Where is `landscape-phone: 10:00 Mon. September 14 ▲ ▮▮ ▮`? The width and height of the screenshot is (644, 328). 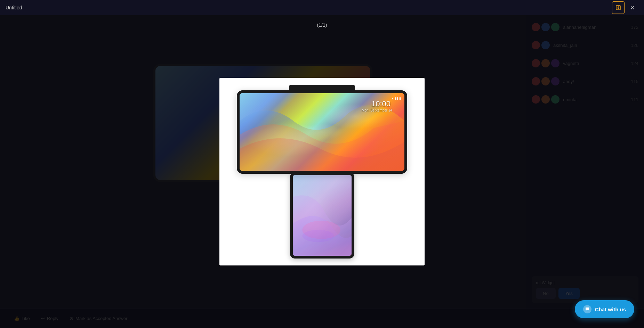
landscape-phone: 10:00 Mon. September 14 ▲ ▮▮ ▮ is located at coordinates (322, 132).